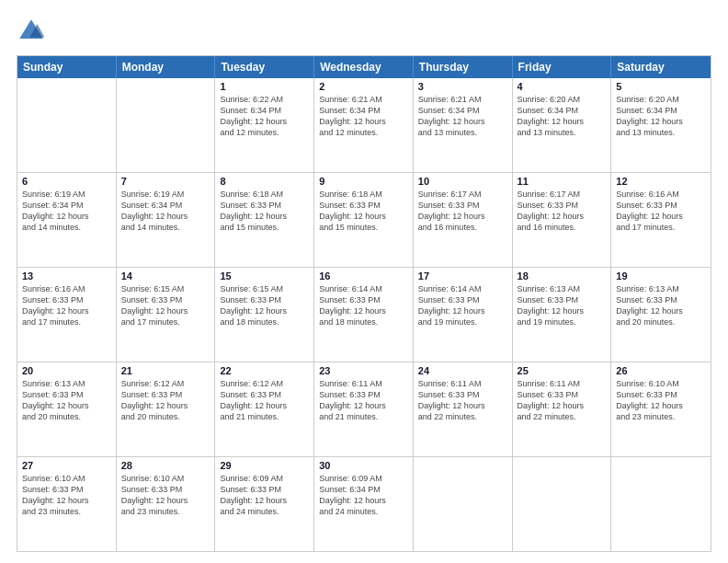 The width and height of the screenshot is (728, 563). I want to click on calendar-cell: 12Sunrise: 6:16 AM Sunset: 6:33 PM Dayli…, so click(661, 220).